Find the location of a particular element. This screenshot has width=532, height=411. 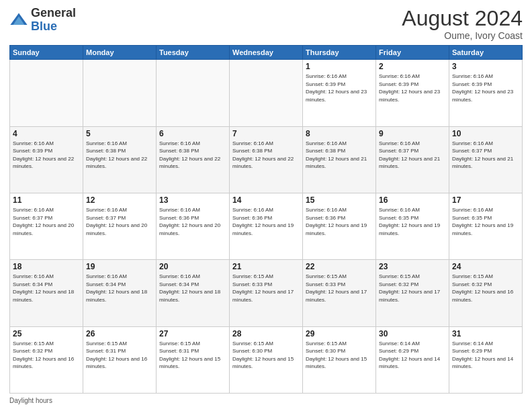

calendar-cell: 19Sunrise: 6:16 AM Sunset: 6:34 PM Dayli… is located at coordinates (120, 293).